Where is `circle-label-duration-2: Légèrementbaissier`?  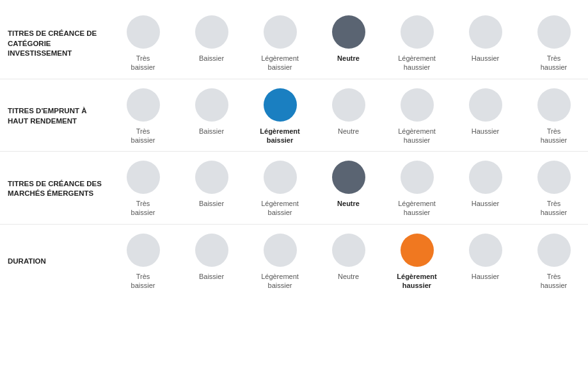
circle-label-duration-2: Légèrementbaissier is located at coordinates (280, 282).